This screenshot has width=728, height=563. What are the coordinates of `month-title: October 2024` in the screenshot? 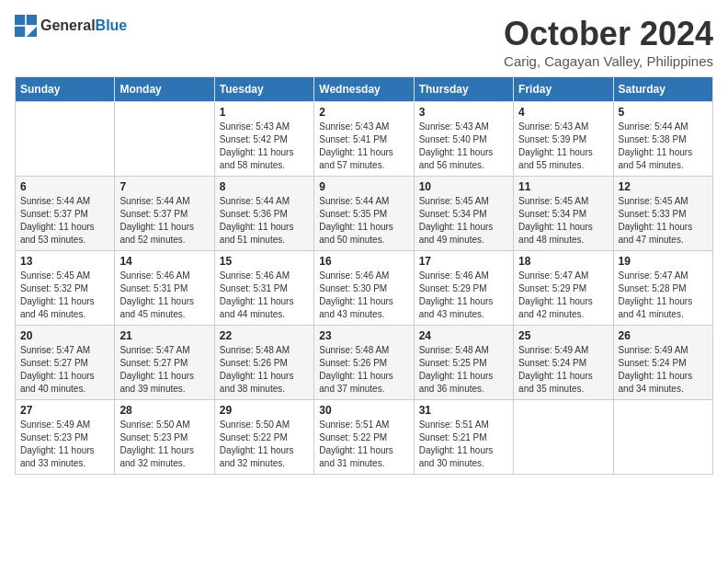 It's located at (609, 34).